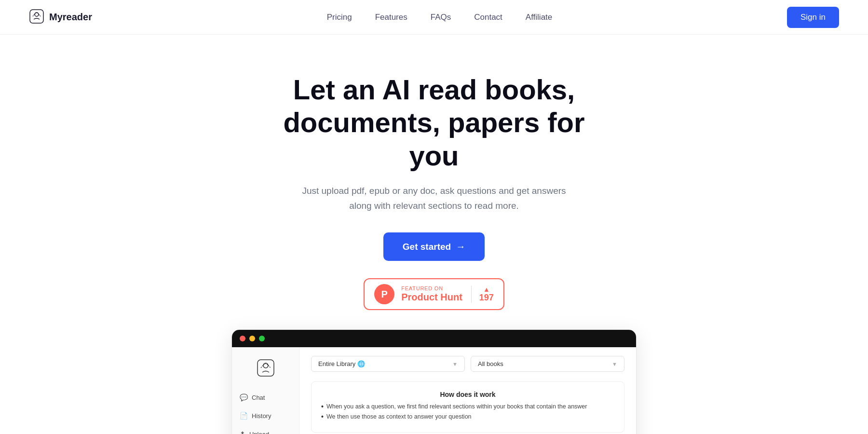  What do you see at coordinates (468, 364) in the screenshot?
I see `app-top-bar: Entire Library 🌐 ▼ All books ▼` at bounding box center [468, 364].